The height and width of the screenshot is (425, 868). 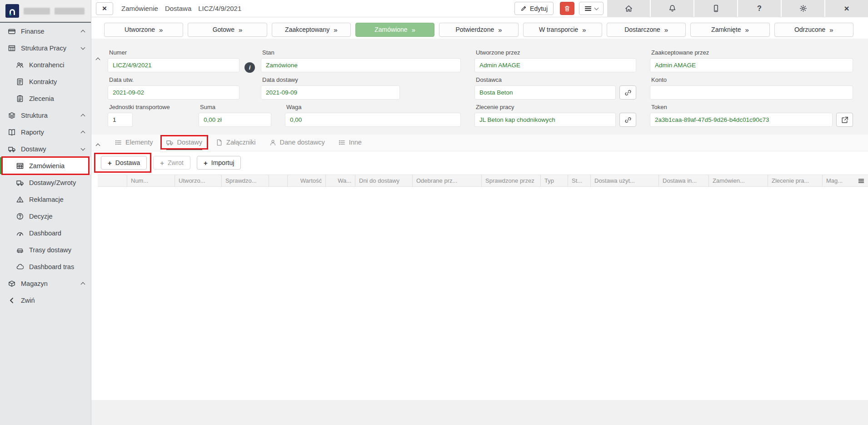 I want to click on sidebar-item-zlecenia: Zlecenia, so click(x=45, y=98).